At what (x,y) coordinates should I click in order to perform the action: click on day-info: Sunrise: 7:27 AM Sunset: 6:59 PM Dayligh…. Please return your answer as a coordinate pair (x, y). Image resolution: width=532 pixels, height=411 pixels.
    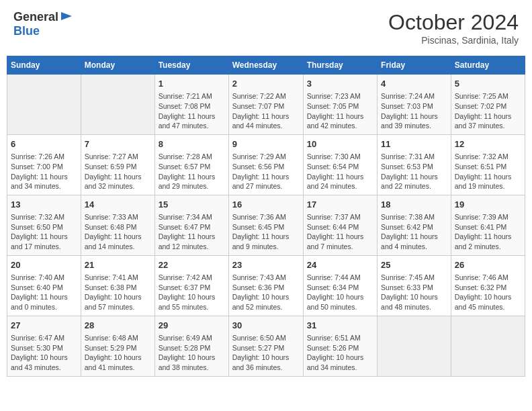
    Looking at the image, I should click on (118, 172).